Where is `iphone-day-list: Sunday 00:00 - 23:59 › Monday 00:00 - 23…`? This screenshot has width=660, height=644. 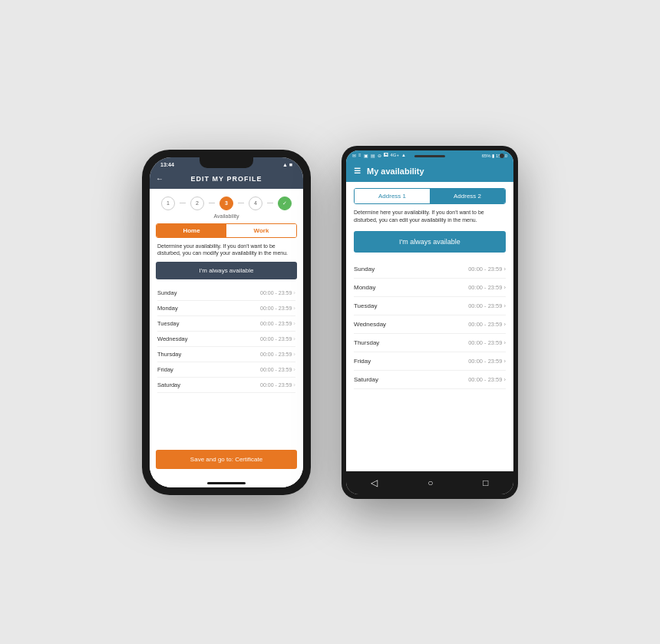
iphone-day-list: Sunday 00:00 - 23:59 › Monday 00:00 - 23… is located at coordinates (226, 365).